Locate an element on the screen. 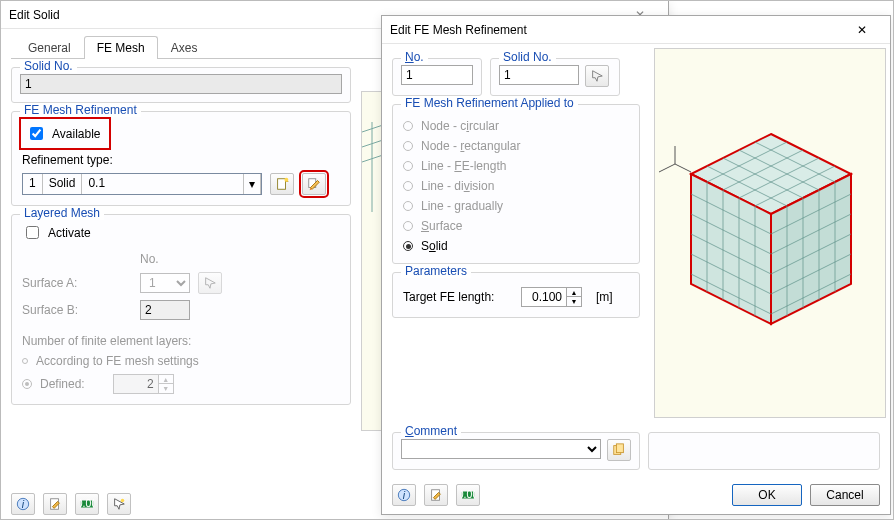 The image size is (894, 520). parameters-title: Parameters is located at coordinates (436, 271).